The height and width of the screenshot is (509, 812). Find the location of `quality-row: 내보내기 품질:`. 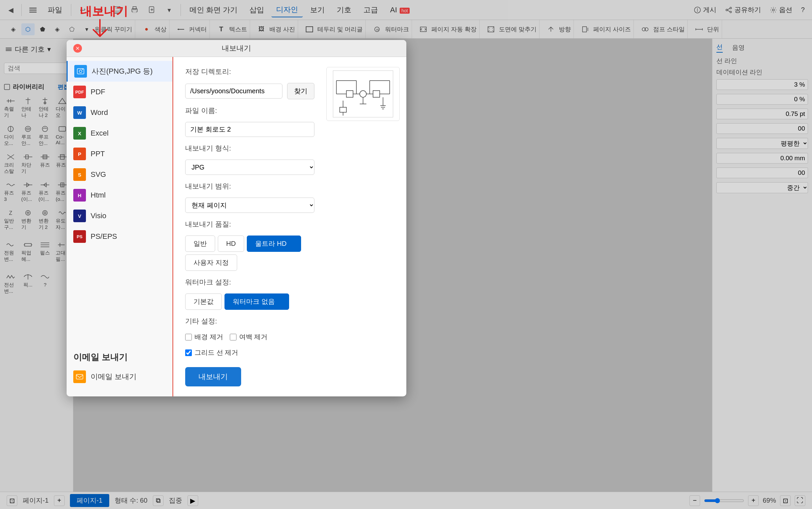

quality-row: 내보내기 품질: is located at coordinates (250, 224).